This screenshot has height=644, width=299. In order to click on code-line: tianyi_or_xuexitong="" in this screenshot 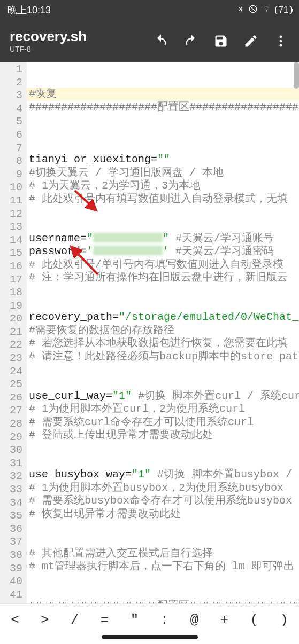, I will do `click(163, 160)`.